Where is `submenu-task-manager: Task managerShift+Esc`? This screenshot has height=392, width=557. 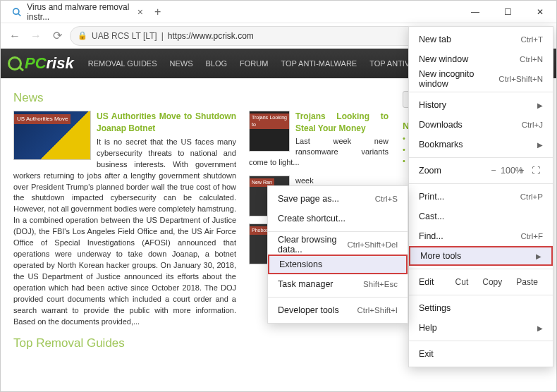
submenu-task-manager: Task managerShift+Esc is located at coordinates (338, 284).